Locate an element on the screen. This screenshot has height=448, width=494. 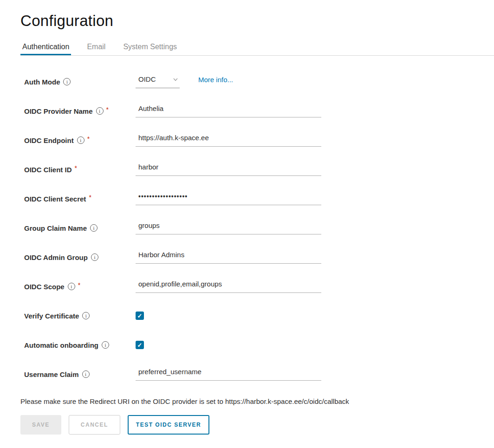
page-title: Configuration is located at coordinates (257, 21).